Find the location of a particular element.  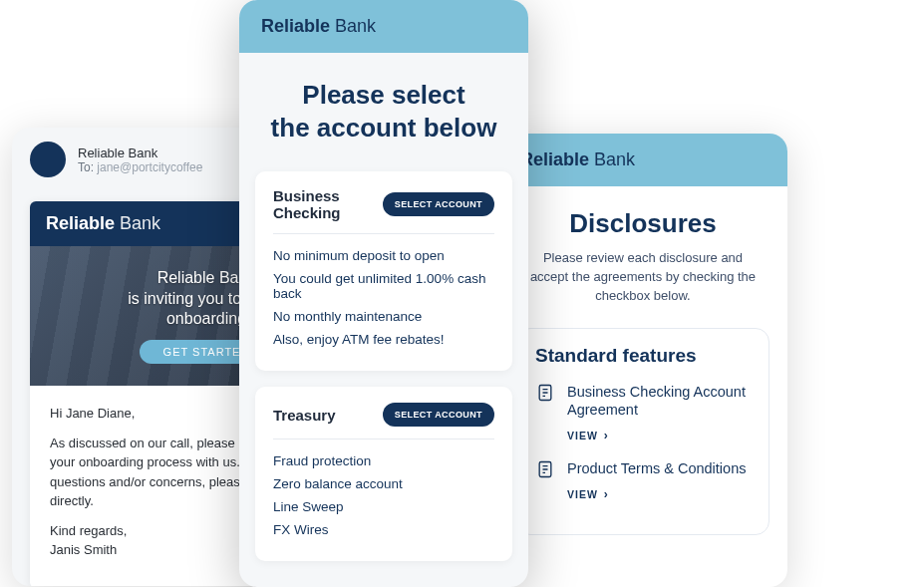

account-option-business-checking: Business Checking SELECT ACCOUNT No mini… is located at coordinates (384, 271).